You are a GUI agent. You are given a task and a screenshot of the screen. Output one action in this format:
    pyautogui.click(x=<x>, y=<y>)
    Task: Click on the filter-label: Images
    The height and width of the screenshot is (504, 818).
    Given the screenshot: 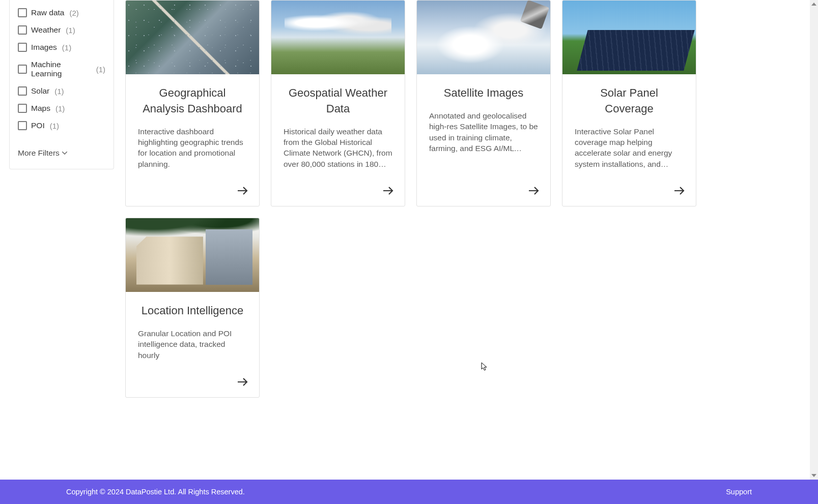 What is the action you would take?
    pyautogui.click(x=44, y=47)
    